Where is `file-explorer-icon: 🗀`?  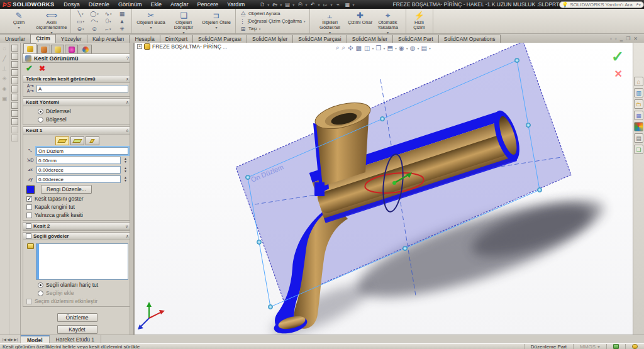 file-explorer-icon: 🗀 is located at coordinates (639, 104).